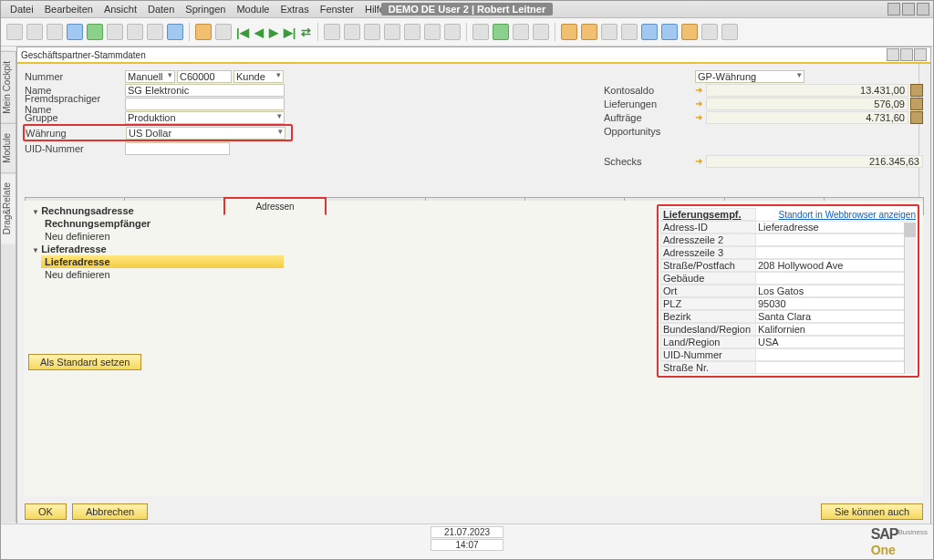  What do you see at coordinates (501, 32) in the screenshot?
I see `toolbar-ok-icon` at bounding box center [501, 32].